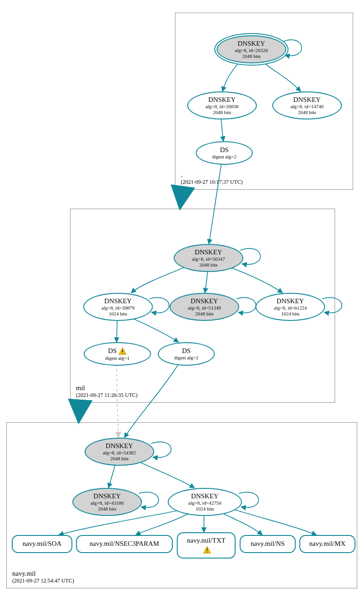  I want to click on dnskey-mil-k3: DNSKEY alg=8, id=61224 1024 bits, so click(290, 307).